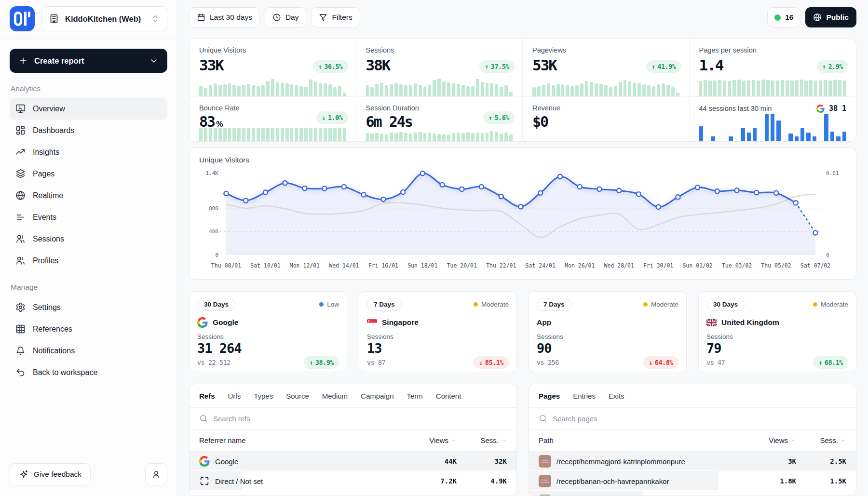 The image size is (868, 496). What do you see at coordinates (20, 174) in the screenshot?
I see `pages-icon` at bounding box center [20, 174].